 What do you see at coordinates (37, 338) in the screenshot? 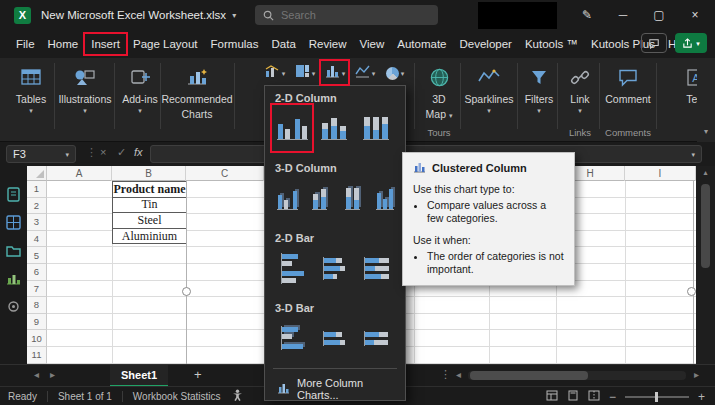
I see `row-header-10: 10` at bounding box center [37, 338].